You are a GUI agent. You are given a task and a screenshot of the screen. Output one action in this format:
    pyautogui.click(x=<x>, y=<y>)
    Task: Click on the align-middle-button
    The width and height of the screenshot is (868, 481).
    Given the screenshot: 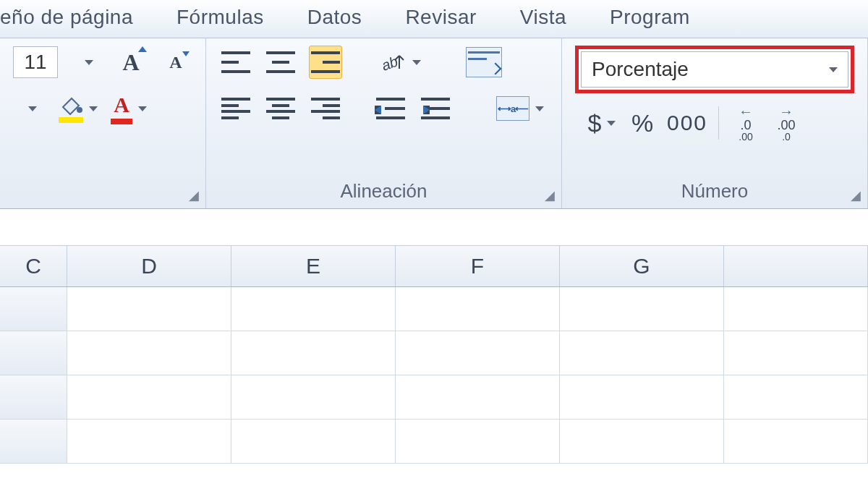 What is the action you would take?
    pyautogui.click(x=281, y=62)
    